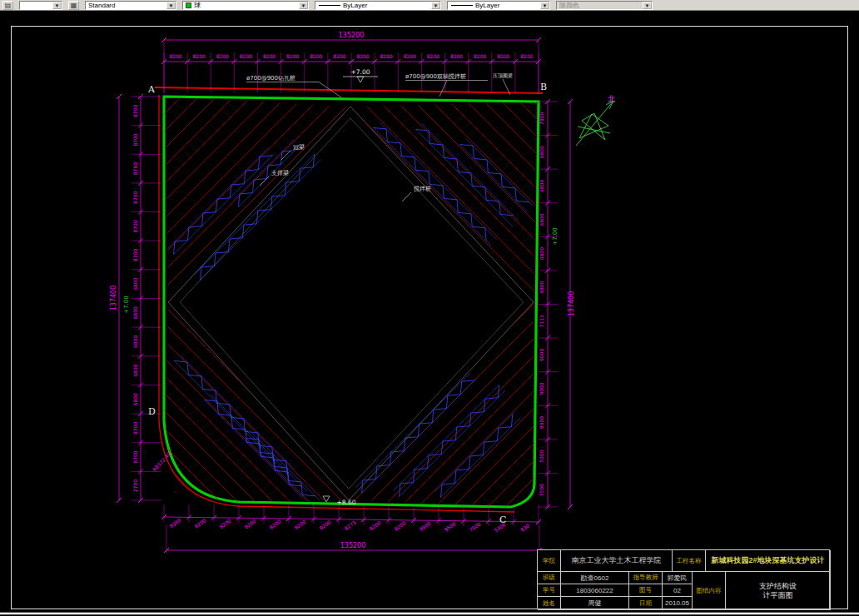  Describe the element at coordinates (595, 578) in the screenshot. I see `class-value: 勘查0602` at that location.